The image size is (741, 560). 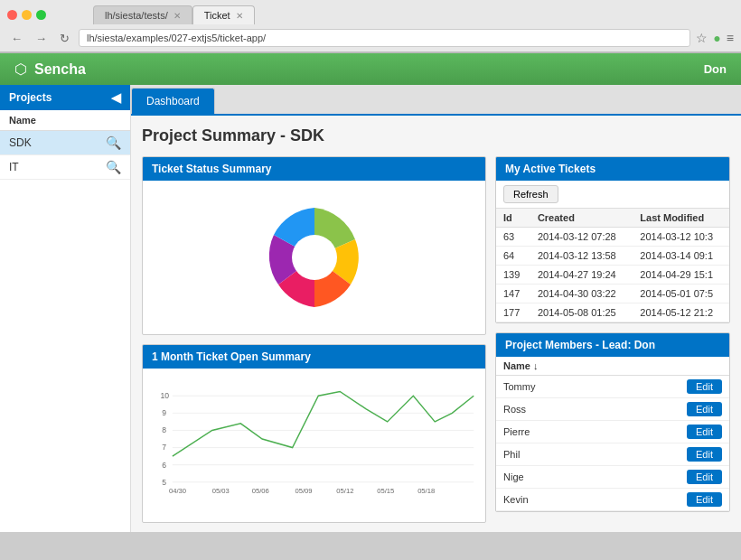 What do you see at coordinates (27, 14) in the screenshot?
I see `minimize-traffic-light` at bounding box center [27, 14].